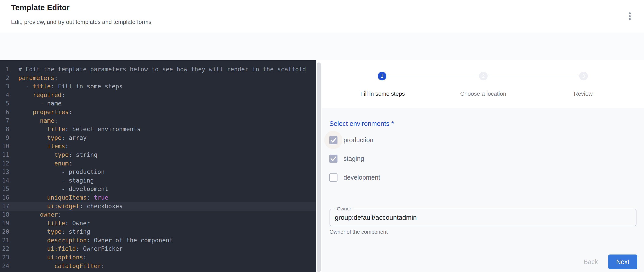  Describe the element at coordinates (362, 177) in the screenshot. I see `checkbox-label: development` at that location.